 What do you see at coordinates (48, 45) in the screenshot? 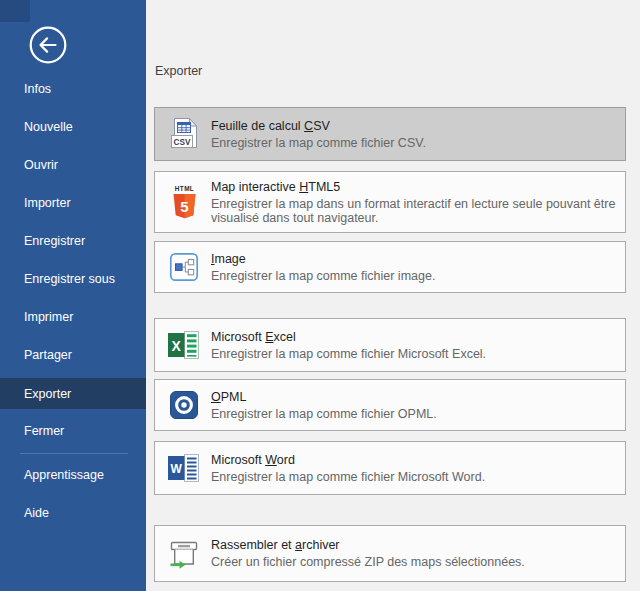
I see `back-button` at bounding box center [48, 45].